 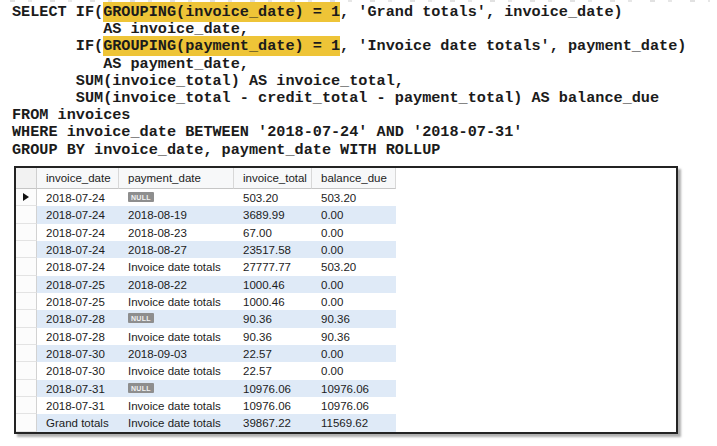 What do you see at coordinates (346, 302) in the screenshot?
I see `table-row: 2018-07-25Invoice date totals1000.460.00` at bounding box center [346, 302].